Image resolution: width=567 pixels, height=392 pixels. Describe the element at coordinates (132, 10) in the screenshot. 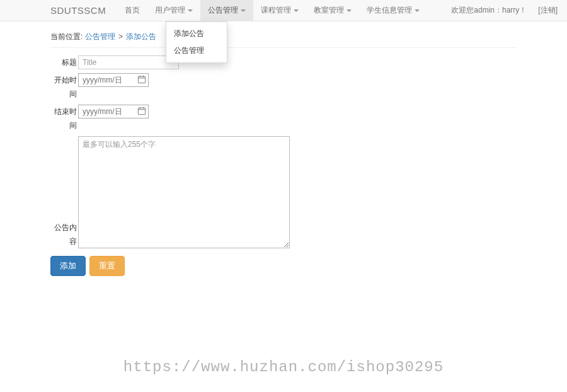

I see `nav-item-label: 首页` at that location.